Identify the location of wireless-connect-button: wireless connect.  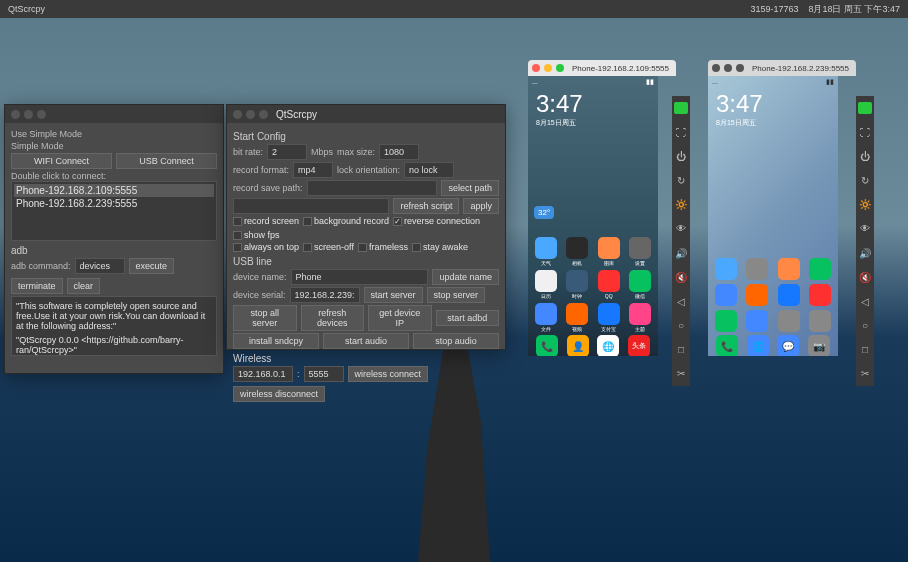
(388, 374).